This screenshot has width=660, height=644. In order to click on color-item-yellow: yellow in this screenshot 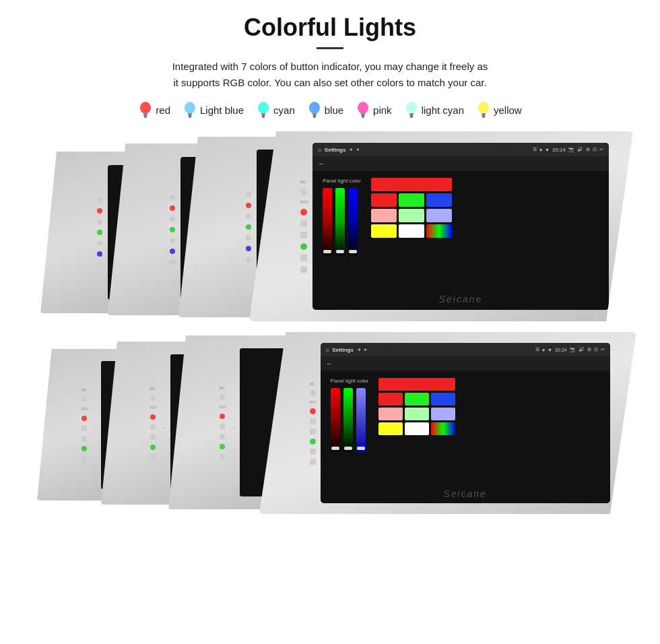, I will do `click(499, 110)`.